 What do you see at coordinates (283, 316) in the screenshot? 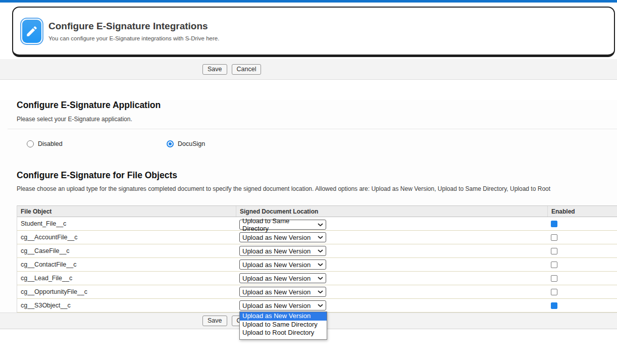
I see `dropdown-option: Upload as New Version` at bounding box center [283, 316].